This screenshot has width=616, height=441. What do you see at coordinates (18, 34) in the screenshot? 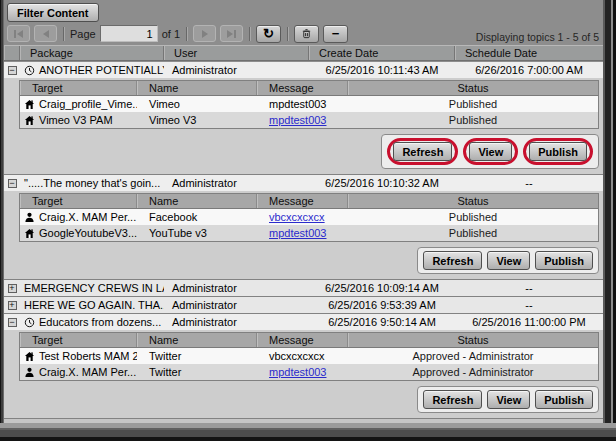
I see `first-page-button` at bounding box center [18, 34].